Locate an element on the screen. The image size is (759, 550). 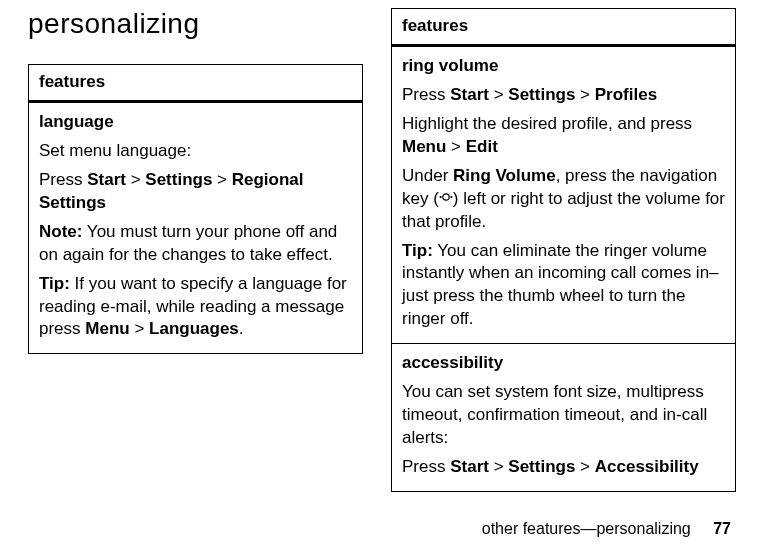
footer-text: other features—personalizing is located at coordinates (586, 528).